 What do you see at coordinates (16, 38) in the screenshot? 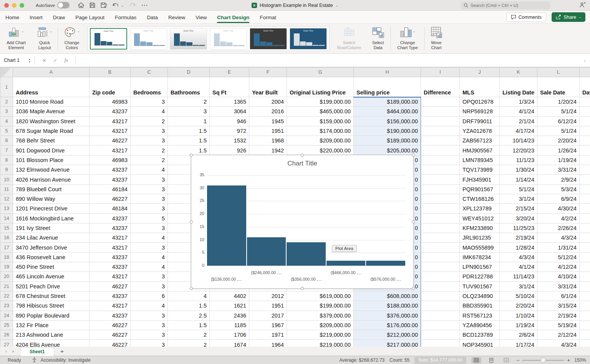
I see `add-chart-element-button: ⌄ Add Chart Element` at bounding box center [16, 38].